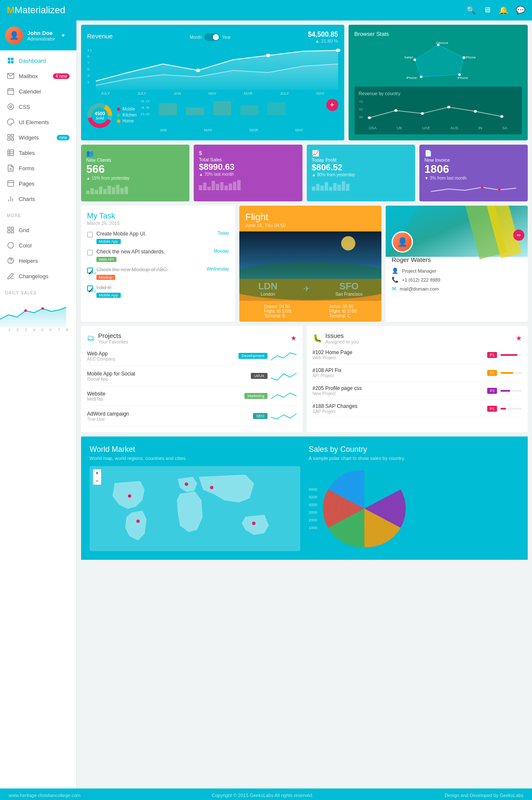  What do you see at coordinates (520, 10) in the screenshot?
I see `chat-icon: 💬` at bounding box center [520, 10].